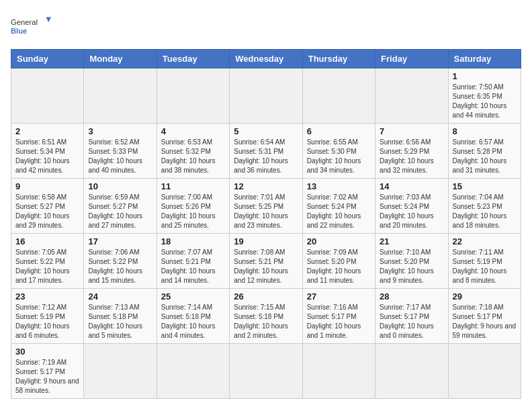  Describe the element at coordinates (266, 261) in the screenshot. I see `calendar-week-row: 16Sunrise: 7:05 AM Sunset: 5:22 PM Dayli…` at that location.